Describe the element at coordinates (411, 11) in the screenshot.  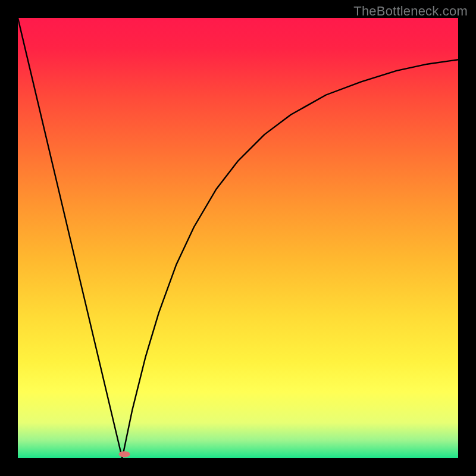
I see `watermark-text: TheBottleneck.com` at that location.